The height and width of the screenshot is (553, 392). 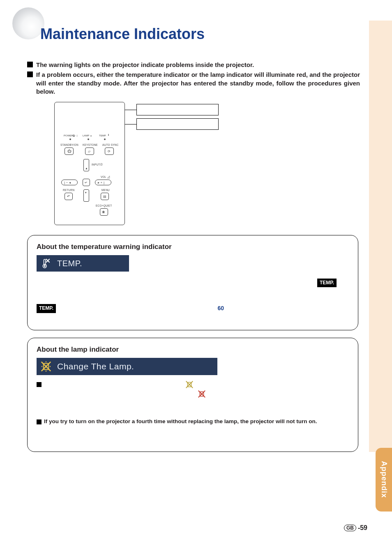 I want to click on vol-label: VOL, so click(x=104, y=177).